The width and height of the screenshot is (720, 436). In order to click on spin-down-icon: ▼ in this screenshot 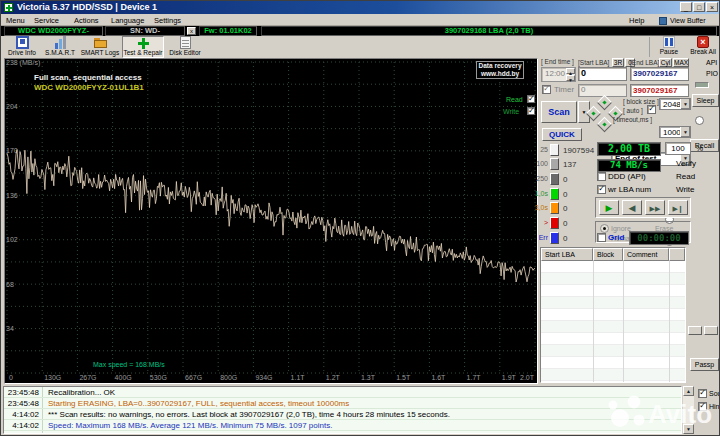, I will do `click(570, 78)`.